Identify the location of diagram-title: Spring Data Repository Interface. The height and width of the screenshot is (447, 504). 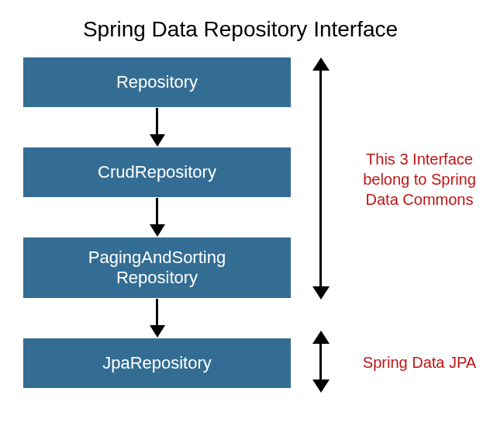
(240, 29).